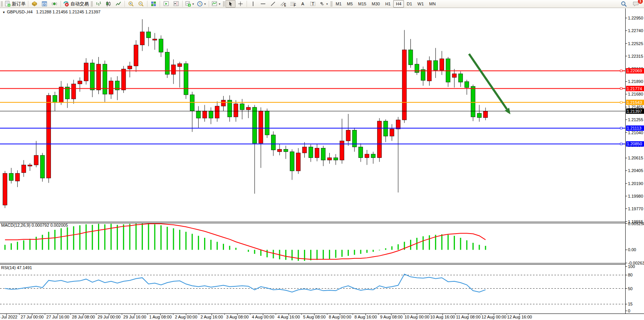 This screenshot has width=644, height=320. I want to click on svg-text: 27 Jul 16:00, so click(58, 317).